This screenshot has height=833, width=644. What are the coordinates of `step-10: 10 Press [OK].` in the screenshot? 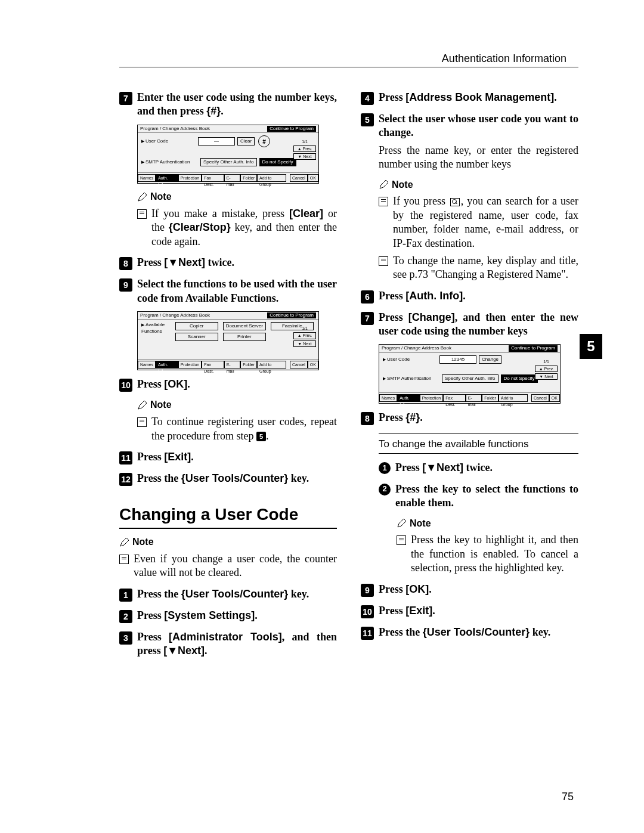 It's located at (228, 385).